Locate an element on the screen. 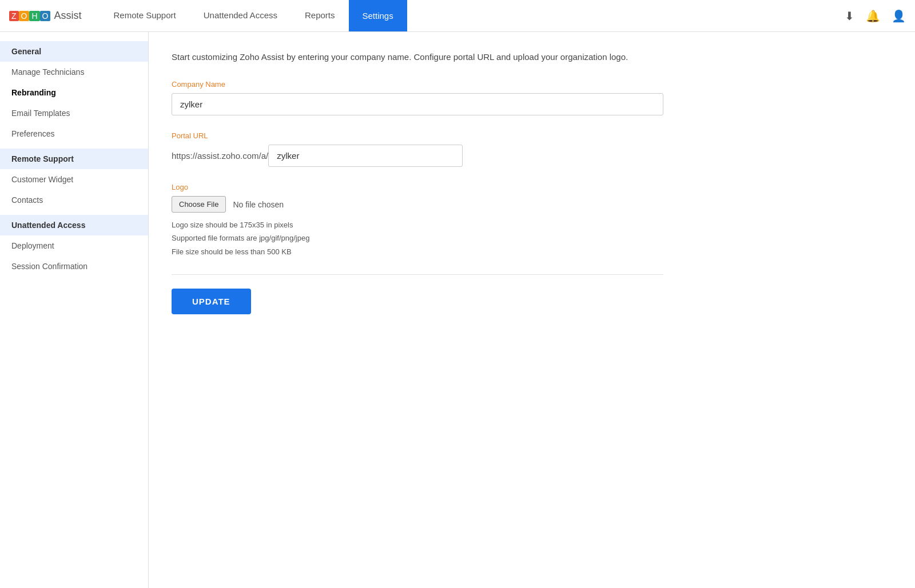  header: Z O H O Assist Remote Support Unattended… is located at coordinates (458, 16).